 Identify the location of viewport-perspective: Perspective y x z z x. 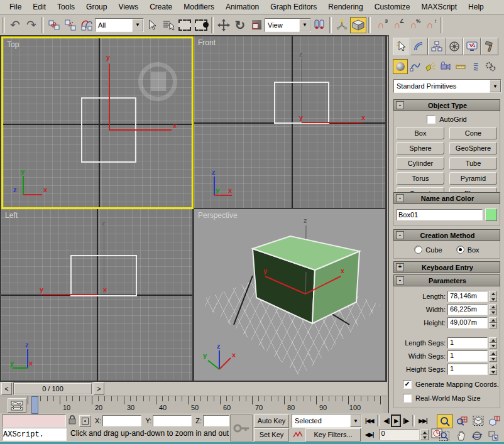
(290, 295).